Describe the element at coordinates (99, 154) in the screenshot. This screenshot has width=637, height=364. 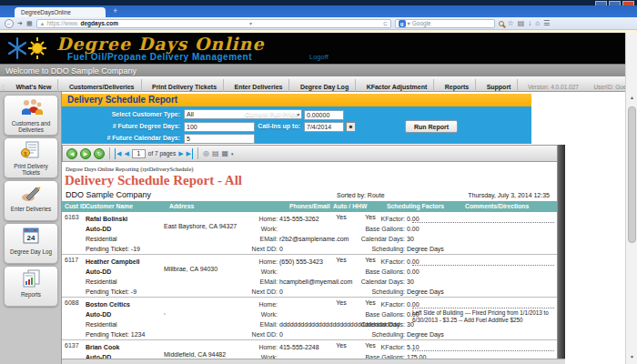
I see `toolbar-refresh-icon: ↻` at that location.